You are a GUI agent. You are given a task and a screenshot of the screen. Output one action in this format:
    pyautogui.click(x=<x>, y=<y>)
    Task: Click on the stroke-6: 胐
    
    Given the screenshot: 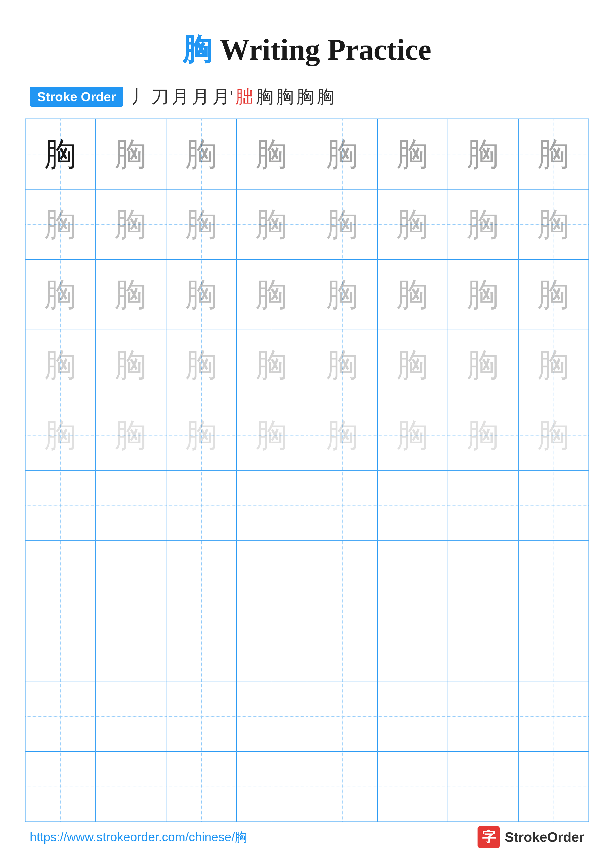 What is the action you would take?
    pyautogui.click(x=244, y=97)
    